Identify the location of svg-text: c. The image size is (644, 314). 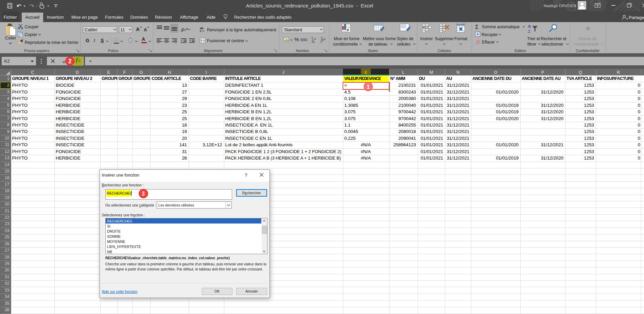
(201, 31).